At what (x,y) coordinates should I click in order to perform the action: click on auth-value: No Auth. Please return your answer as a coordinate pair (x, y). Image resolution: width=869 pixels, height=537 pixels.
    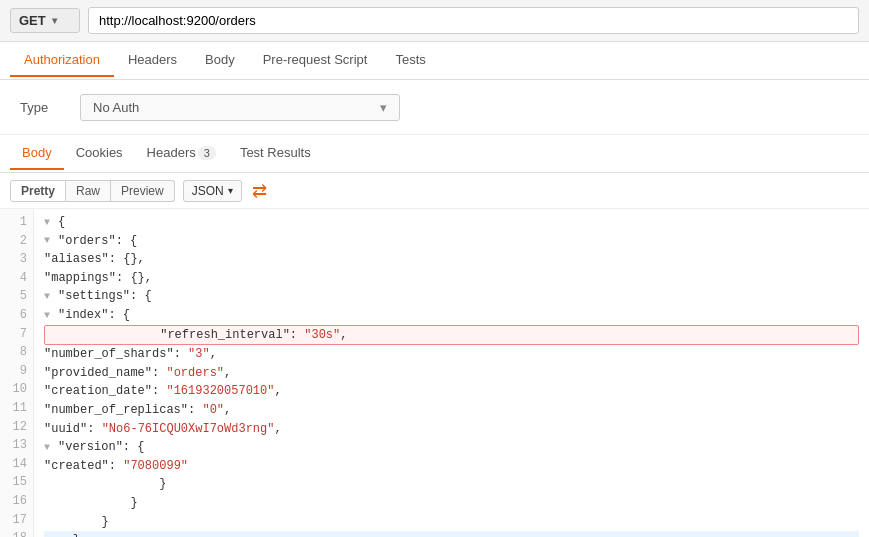
    Looking at the image, I should click on (116, 108).